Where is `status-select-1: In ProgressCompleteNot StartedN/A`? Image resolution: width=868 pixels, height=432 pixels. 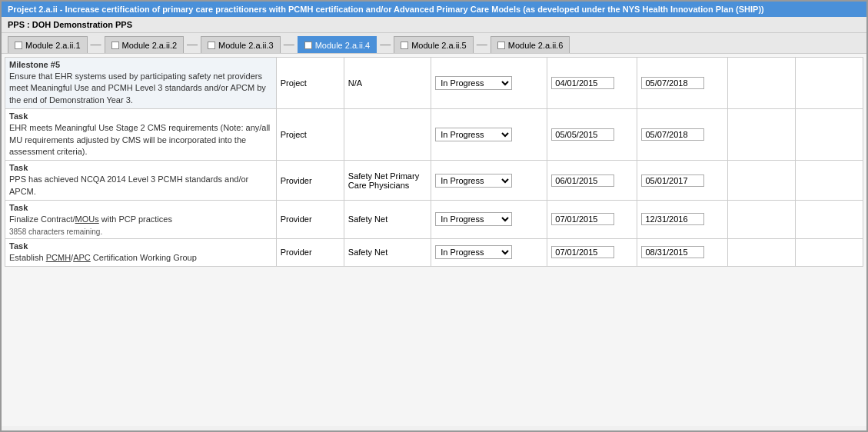
status-select-1: In ProgressCompleteNot StartedN/A is located at coordinates (474, 135).